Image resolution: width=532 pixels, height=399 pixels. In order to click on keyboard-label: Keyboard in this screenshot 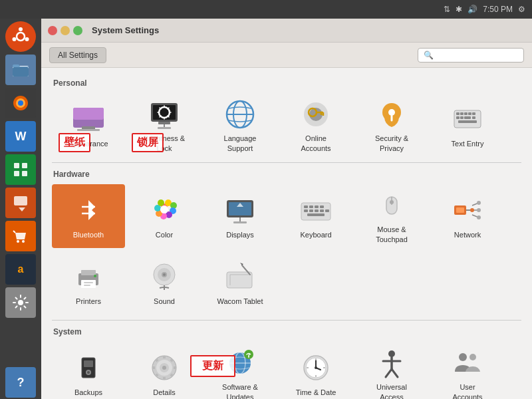, I will do `click(315, 235)`.